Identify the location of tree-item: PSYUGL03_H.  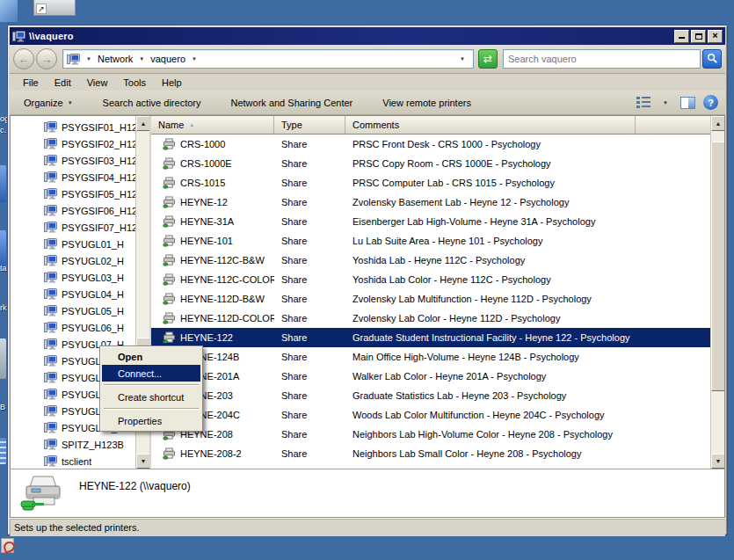
(80, 278).